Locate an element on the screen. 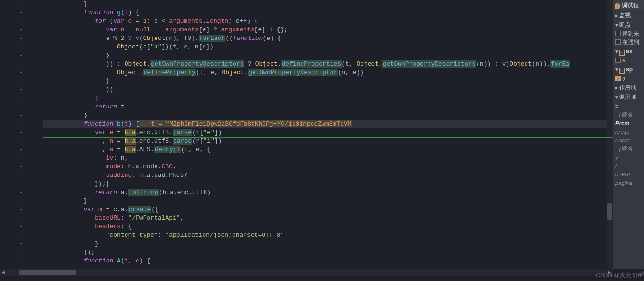 The width and height of the screenshot is (644, 281). breakpoints-section: ▼断点 is located at coordinates (628, 25).